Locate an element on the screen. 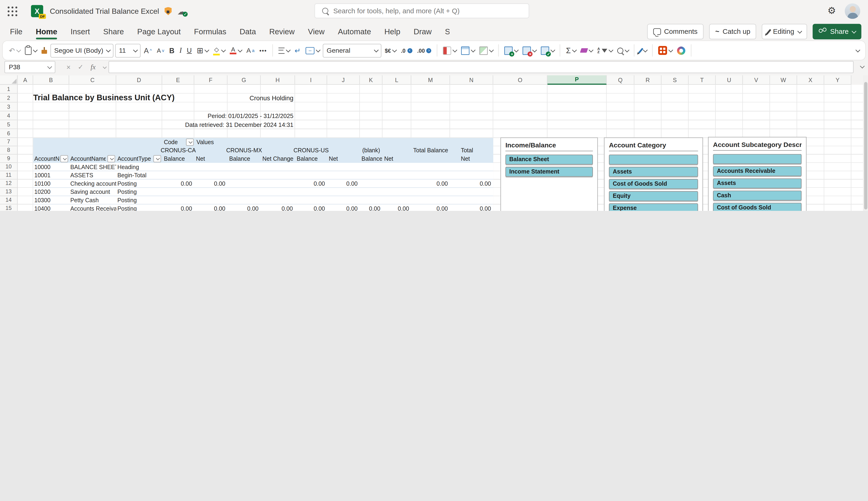  workbook-title: Consolidated Trial Balance Excel is located at coordinates (105, 11).